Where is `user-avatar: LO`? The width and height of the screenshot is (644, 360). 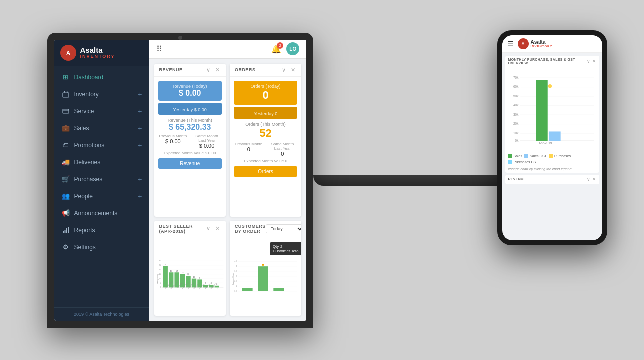 user-avatar: LO is located at coordinates (293, 49).